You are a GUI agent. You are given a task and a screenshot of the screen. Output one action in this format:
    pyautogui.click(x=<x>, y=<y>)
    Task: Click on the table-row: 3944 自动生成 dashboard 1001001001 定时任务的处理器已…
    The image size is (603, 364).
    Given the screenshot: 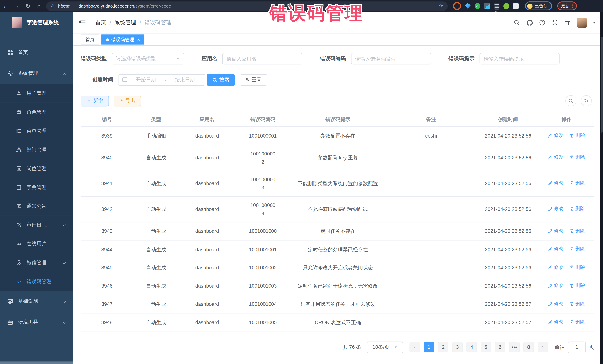 What is the action you would take?
    pyautogui.click(x=337, y=249)
    